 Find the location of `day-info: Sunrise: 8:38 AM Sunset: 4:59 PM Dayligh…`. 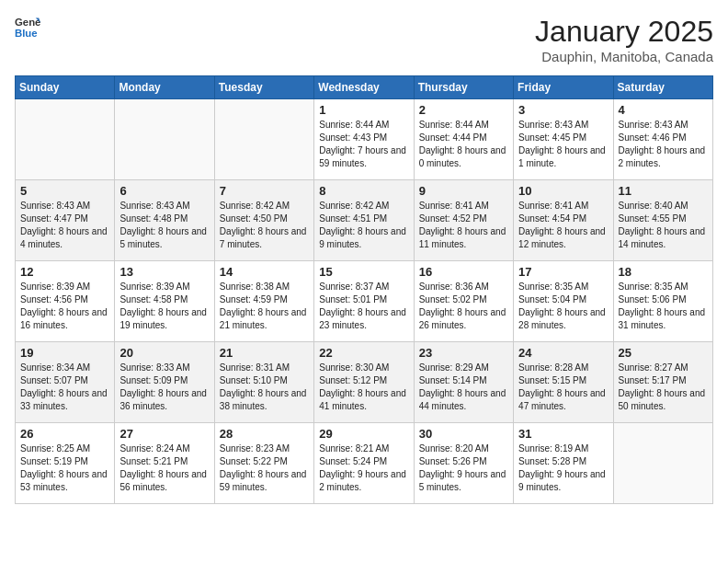

day-info: Sunrise: 8:38 AM Sunset: 4:59 PM Dayligh… is located at coordinates (265, 306).